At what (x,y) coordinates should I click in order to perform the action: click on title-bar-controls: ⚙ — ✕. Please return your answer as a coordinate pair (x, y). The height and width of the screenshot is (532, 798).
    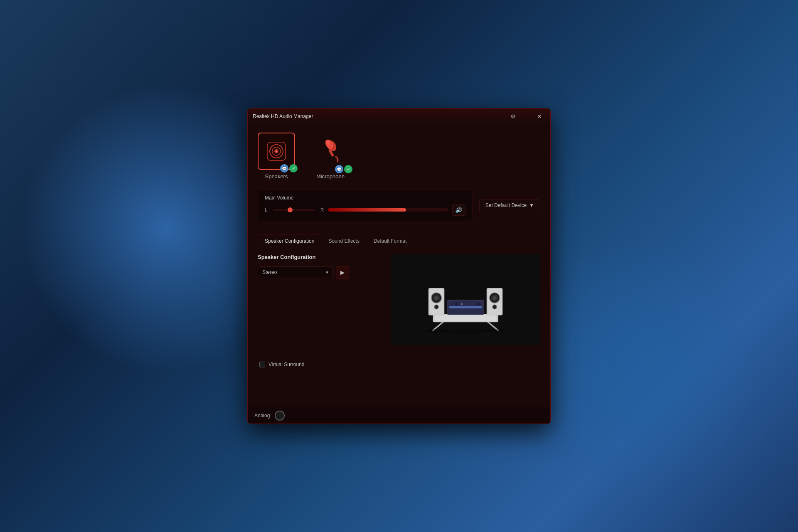
    Looking at the image, I should click on (526, 116).